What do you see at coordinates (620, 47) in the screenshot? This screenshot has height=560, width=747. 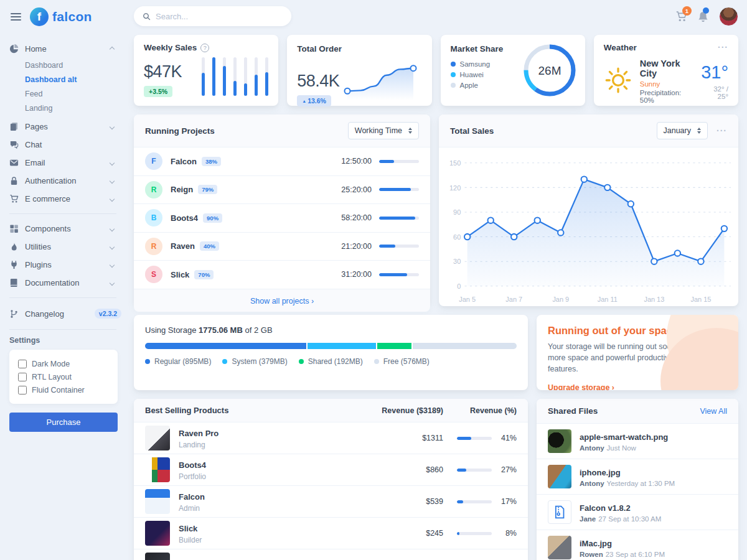 I see `weather-title: Weather` at bounding box center [620, 47].